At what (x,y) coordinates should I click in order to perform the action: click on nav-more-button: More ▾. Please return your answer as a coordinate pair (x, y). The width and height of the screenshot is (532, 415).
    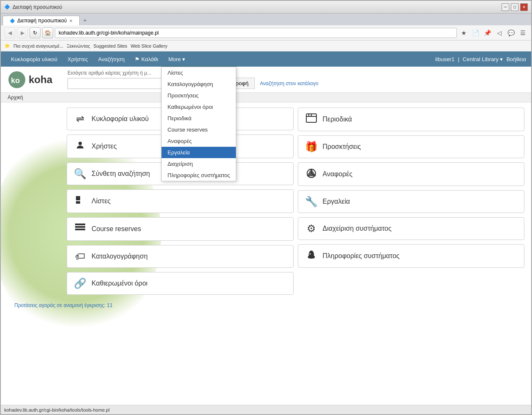
    Looking at the image, I should click on (177, 59).